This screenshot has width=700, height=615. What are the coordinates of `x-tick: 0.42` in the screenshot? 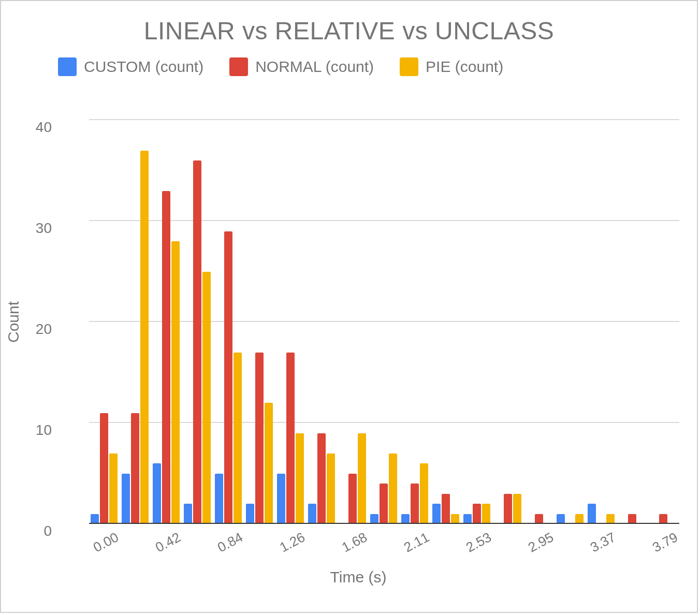 It's located at (168, 543).